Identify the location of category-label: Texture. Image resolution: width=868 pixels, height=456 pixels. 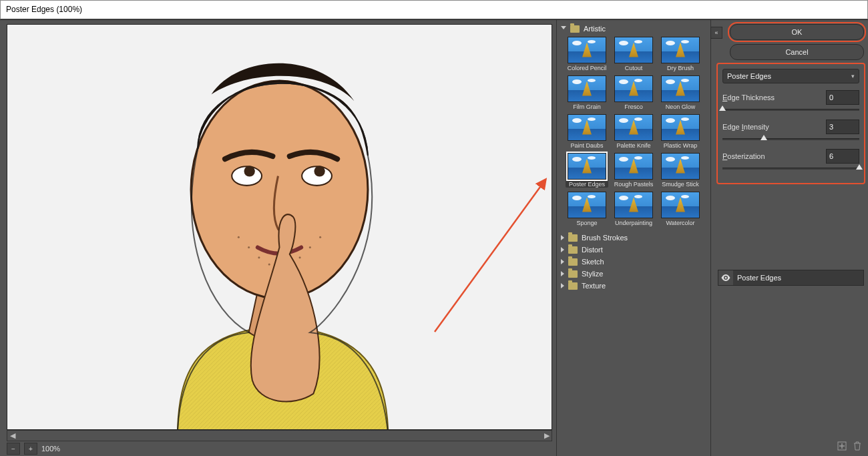
(594, 286).